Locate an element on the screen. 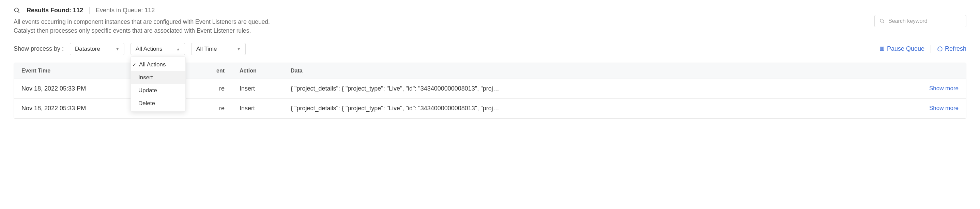 Image resolution: width=980 pixels, height=209 pixels. results-found: Results Found: 112 is located at coordinates (55, 11).